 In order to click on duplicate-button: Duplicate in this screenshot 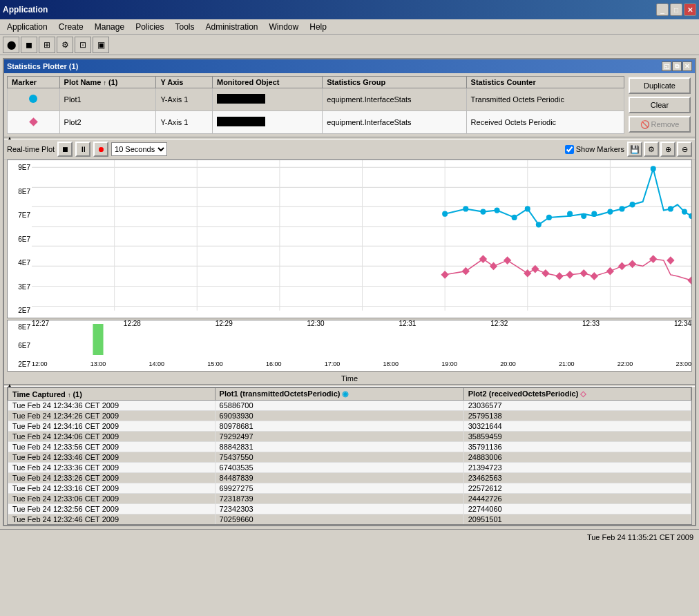, I will do `click(660, 86)`.